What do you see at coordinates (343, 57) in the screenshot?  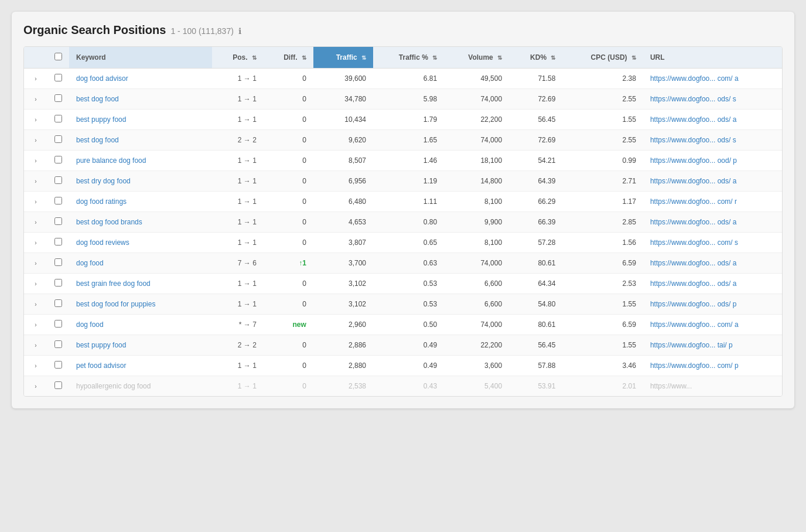 I see `th-traffic: Traffic ⇅` at bounding box center [343, 57].